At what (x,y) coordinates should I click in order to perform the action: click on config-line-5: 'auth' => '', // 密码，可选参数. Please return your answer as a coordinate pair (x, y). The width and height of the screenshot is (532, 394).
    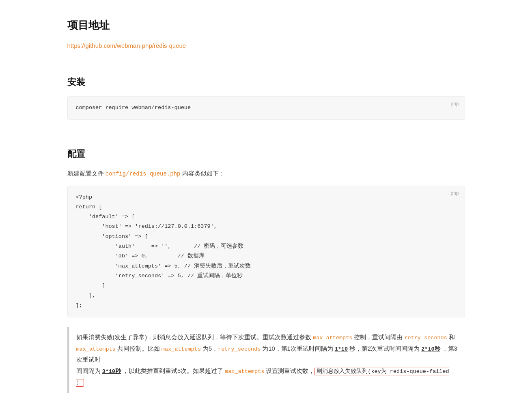
    Looking at the image, I should click on (266, 246).